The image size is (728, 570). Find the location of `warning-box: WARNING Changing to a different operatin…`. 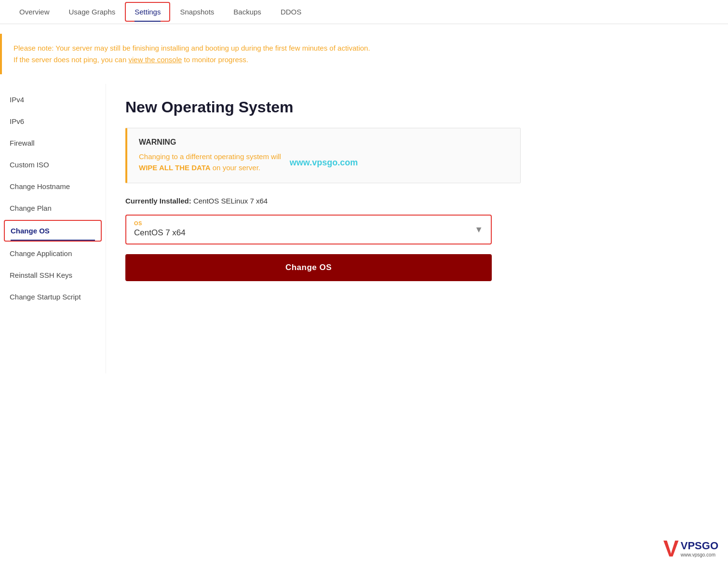

warning-box: WARNING Changing to a different operatin… is located at coordinates (323, 155).